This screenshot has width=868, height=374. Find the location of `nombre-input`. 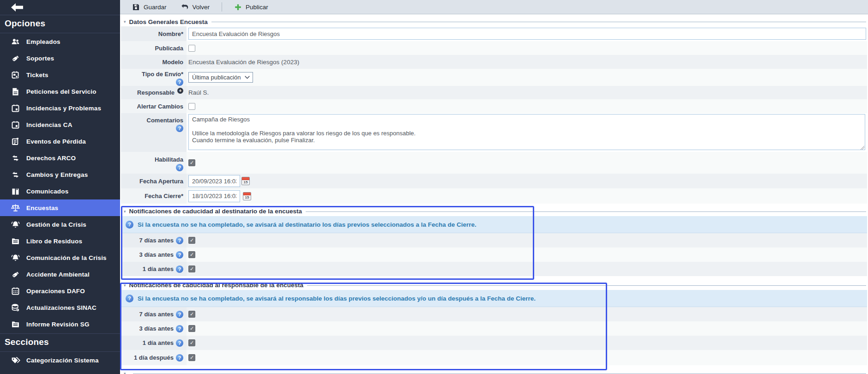

nombre-input is located at coordinates (527, 34).